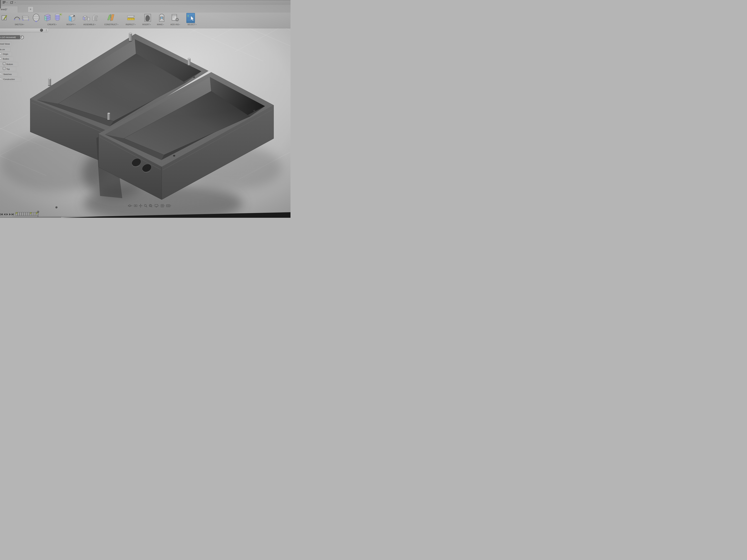 This screenshot has height=560, width=747. I want to click on create-sketch-icon, so click(5, 18).